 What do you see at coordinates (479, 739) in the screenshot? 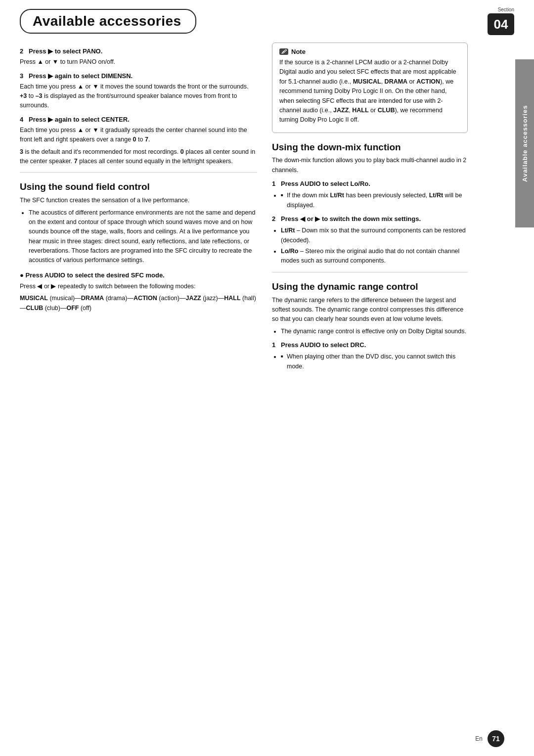
I see `footer-en-label: En` at bounding box center [479, 739].